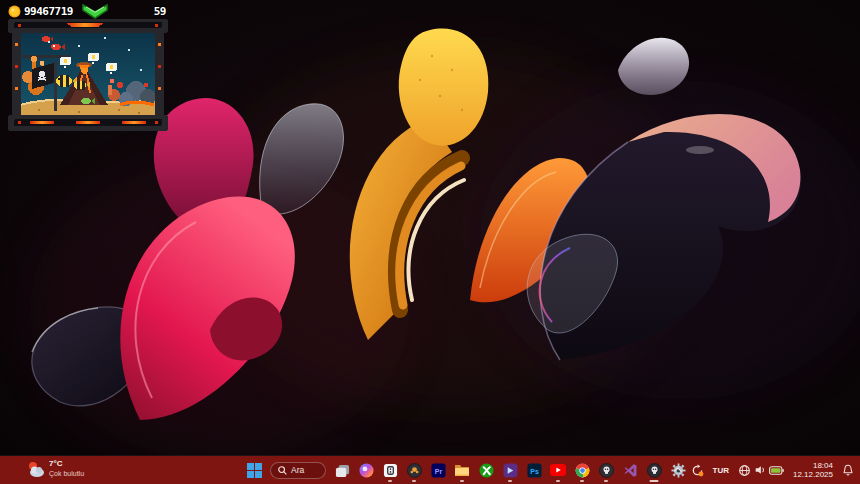  I want to click on sync-icon, so click(698, 470).